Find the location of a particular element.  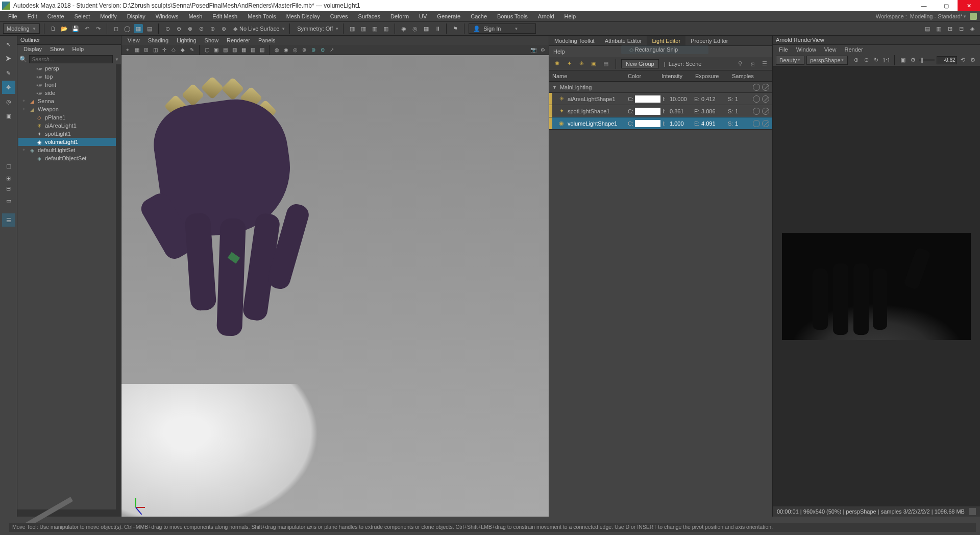

vp-ic-22: ↗ is located at coordinates (332, 50).